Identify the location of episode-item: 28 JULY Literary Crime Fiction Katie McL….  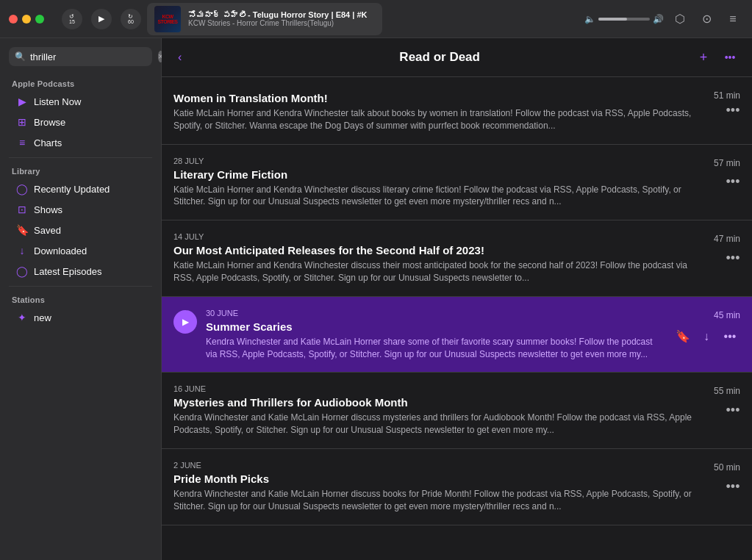
(457, 183).